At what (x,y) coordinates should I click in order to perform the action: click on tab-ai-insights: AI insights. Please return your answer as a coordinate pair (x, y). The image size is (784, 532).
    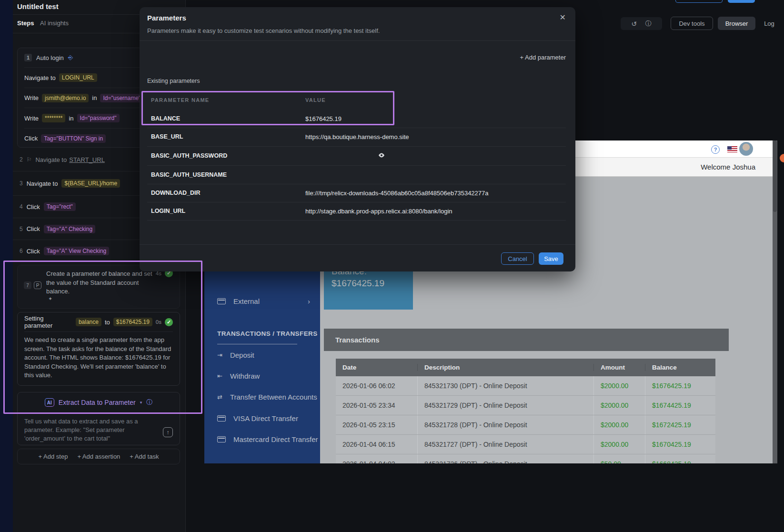
    Looking at the image, I should click on (54, 23).